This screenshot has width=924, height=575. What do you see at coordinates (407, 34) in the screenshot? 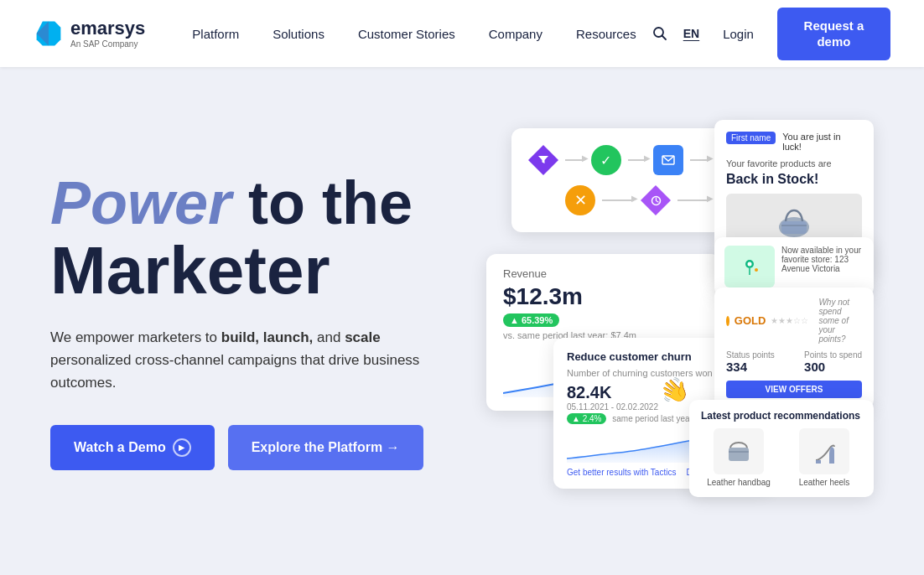
I see `nav-customer-stories: Customer Stories` at bounding box center [407, 34].